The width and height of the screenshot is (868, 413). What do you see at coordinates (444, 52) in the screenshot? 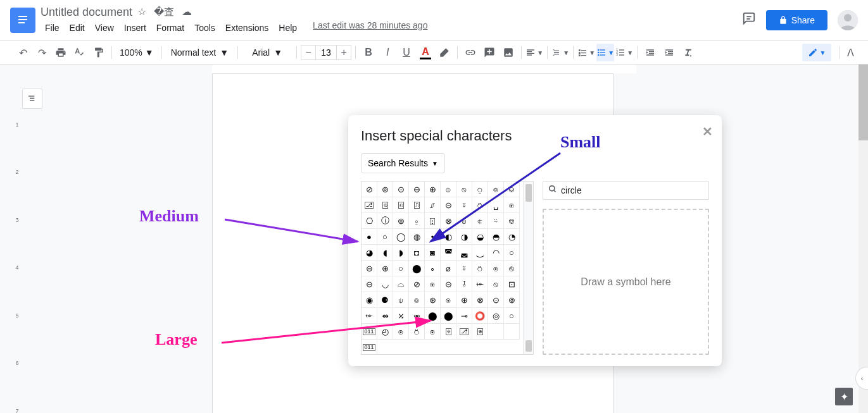
I see `highlight-button` at bounding box center [444, 52].